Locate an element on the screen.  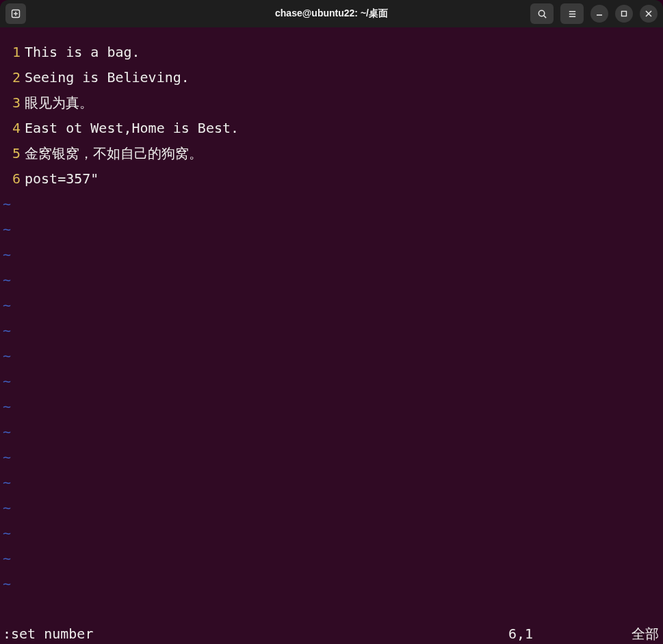
line-text: This is a bag. is located at coordinates (82, 52).